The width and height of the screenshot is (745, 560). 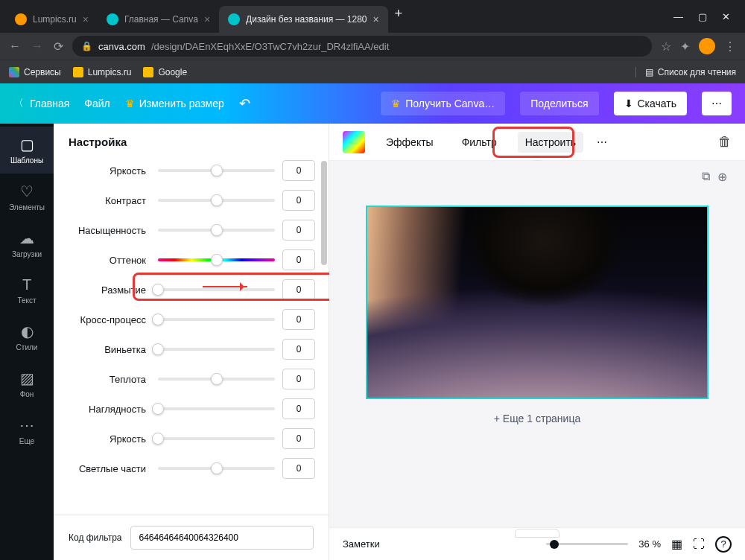 I want to click on more-icon: ⋯, so click(x=602, y=142).